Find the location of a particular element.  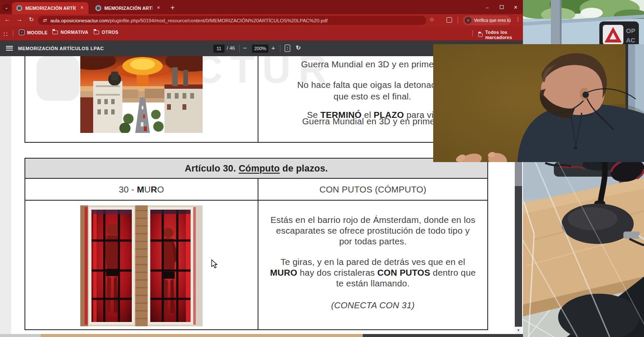

bookmark-label: MOODLE is located at coordinates (37, 33).